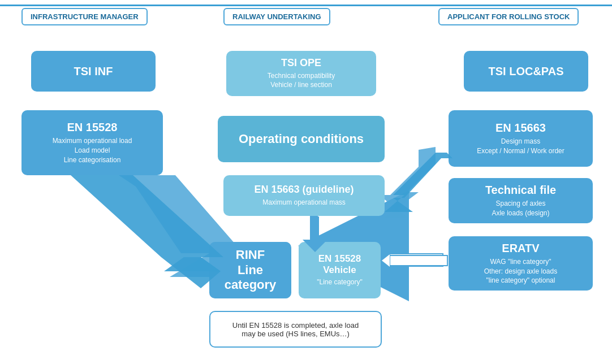  I want to click on tsi-inf-box: TSI INF, so click(93, 71).